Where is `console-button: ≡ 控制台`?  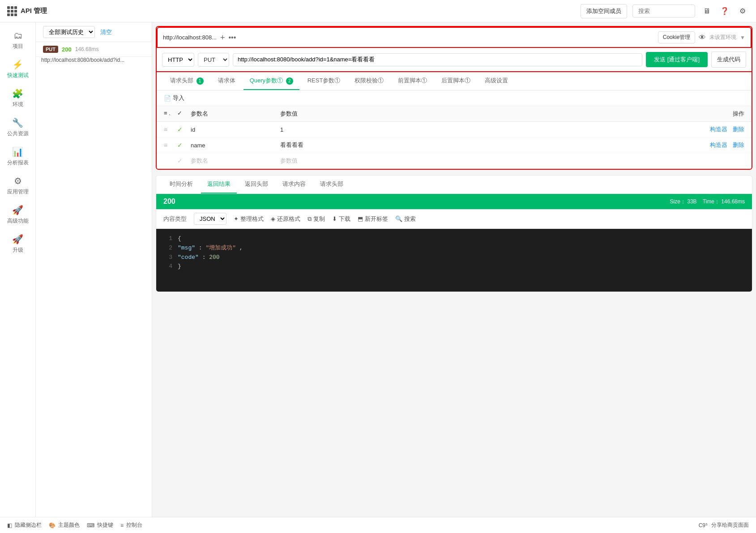 console-button: ≡ 控制台 is located at coordinates (132, 525).